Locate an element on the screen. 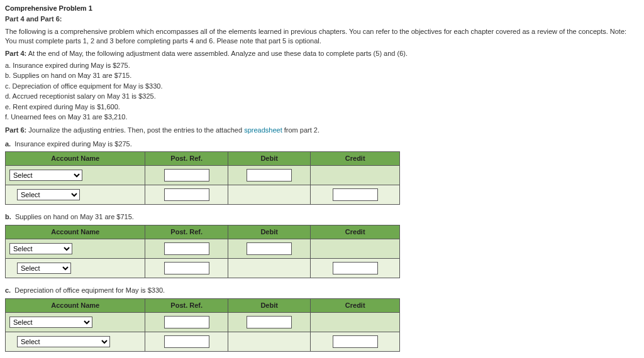  intro-text: The following is a comprehensive problem… is located at coordinates (322, 36).